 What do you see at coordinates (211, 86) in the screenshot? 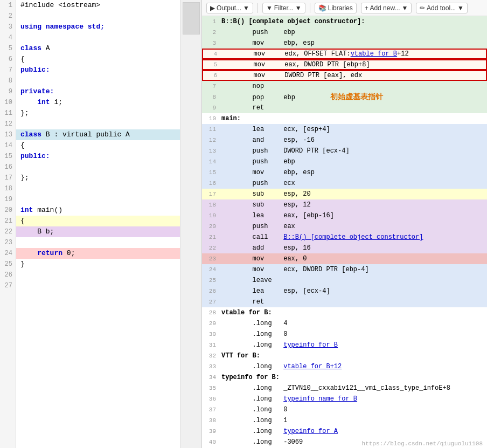
I see `asm-line-number: 7` at bounding box center [211, 86].